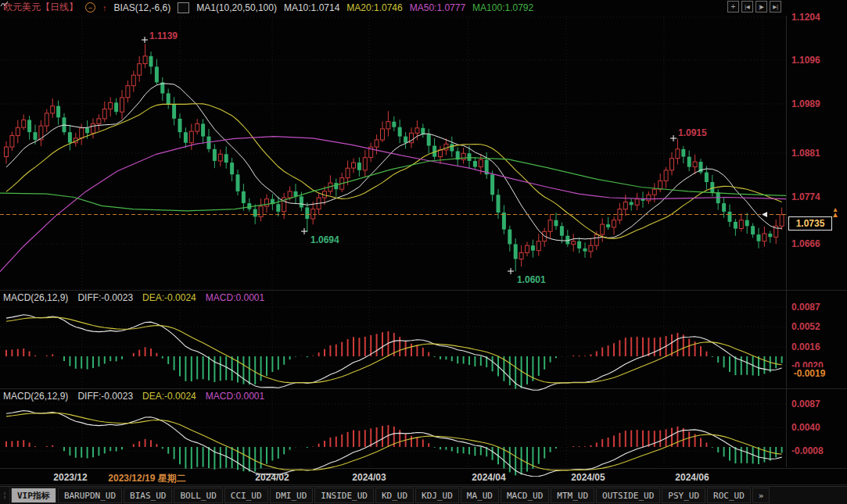 The height and width of the screenshot is (504, 847). Describe the element at coordinates (5, 495) in the screenshot. I see `toolbar-handle: ⁞` at that location.